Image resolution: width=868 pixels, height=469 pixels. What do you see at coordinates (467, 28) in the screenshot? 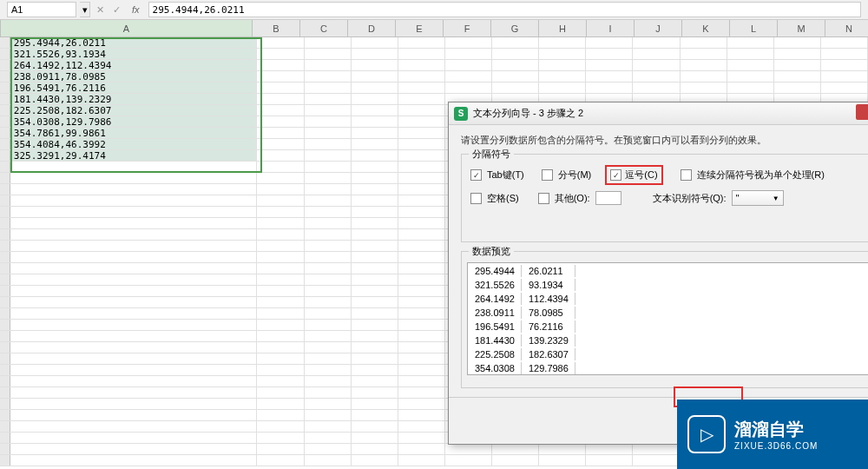
I see `column-header-f: F` at bounding box center [467, 28].